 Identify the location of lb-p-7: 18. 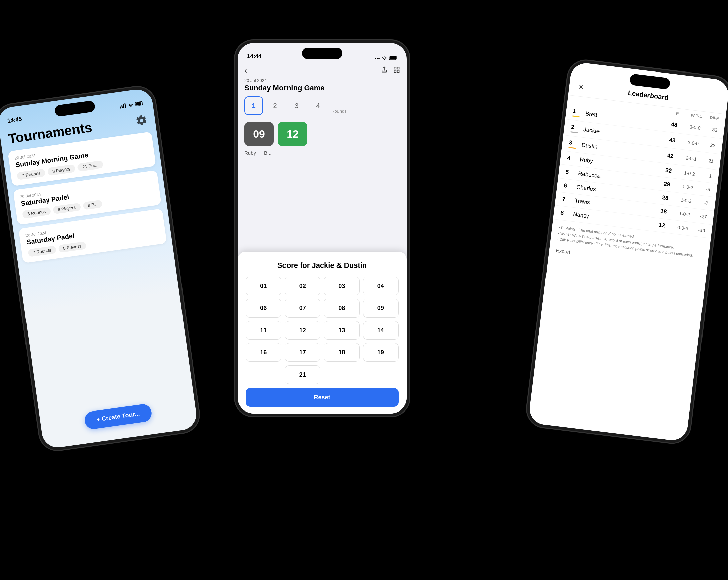
(658, 211).